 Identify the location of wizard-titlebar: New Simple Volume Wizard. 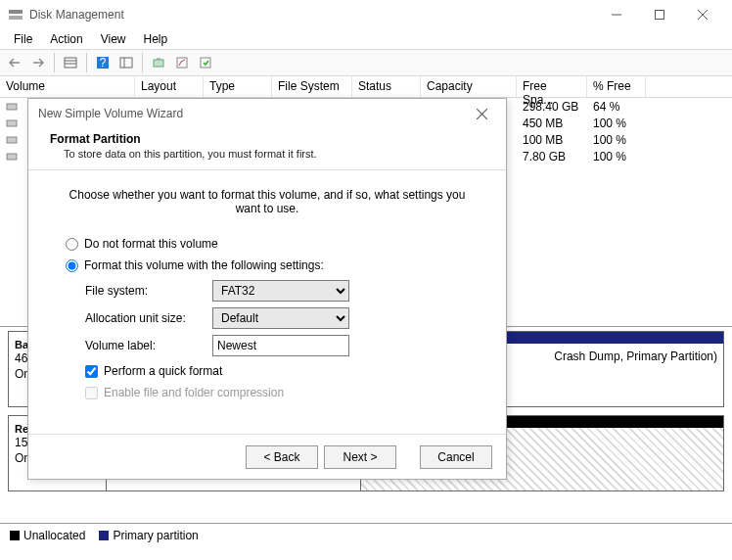
(267, 114).